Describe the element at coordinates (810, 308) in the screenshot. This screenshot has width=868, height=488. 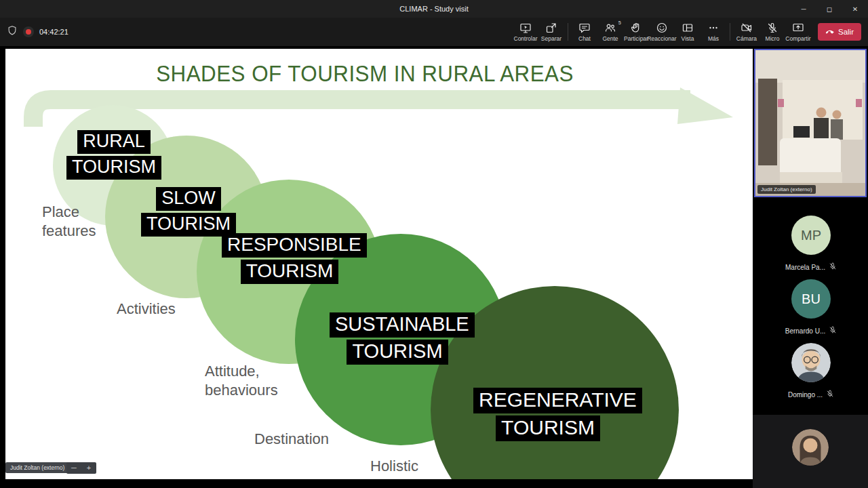
I see `participant-tile-bernardo: BU Bernardo U...` at that location.